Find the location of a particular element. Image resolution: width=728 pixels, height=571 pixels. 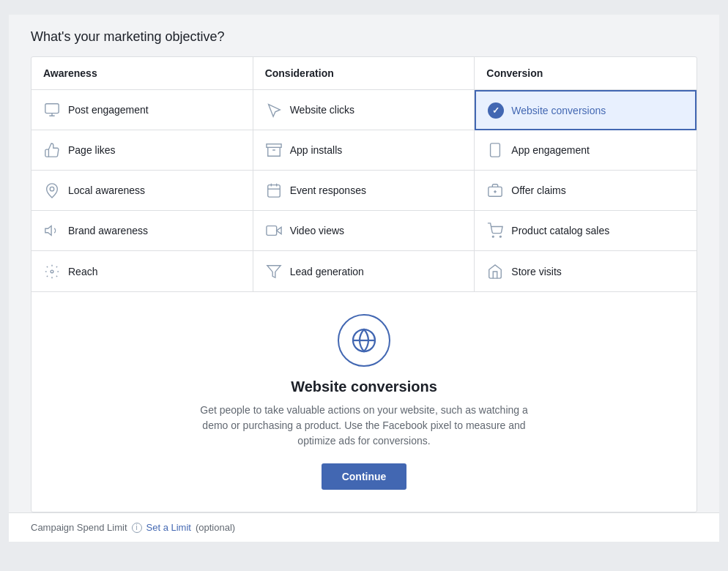

box-icon is located at coordinates (274, 150).